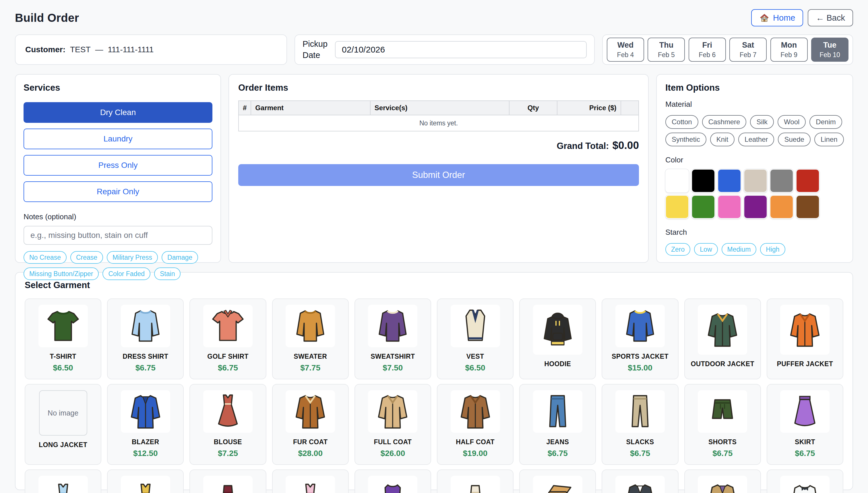 This screenshot has width=868, height=493. I want to click on submit-order-button: Submit Order, so click(439, 175).